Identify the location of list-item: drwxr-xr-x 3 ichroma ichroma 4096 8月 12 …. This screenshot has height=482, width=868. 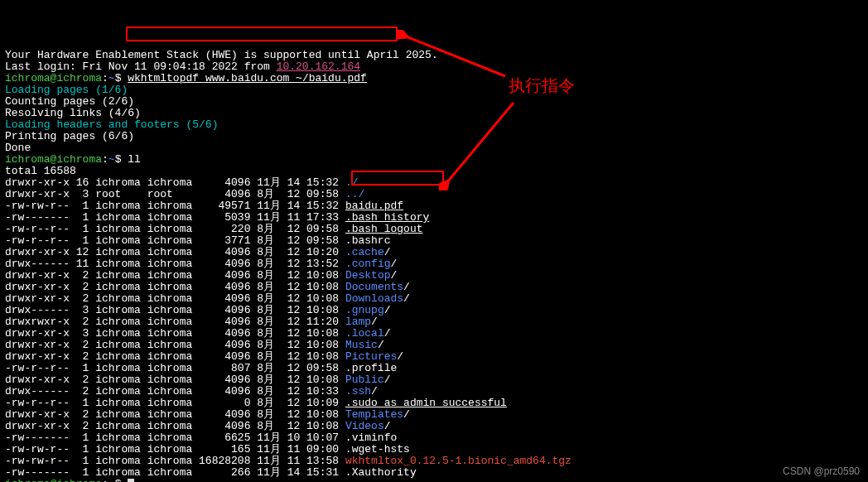
(434, 334).